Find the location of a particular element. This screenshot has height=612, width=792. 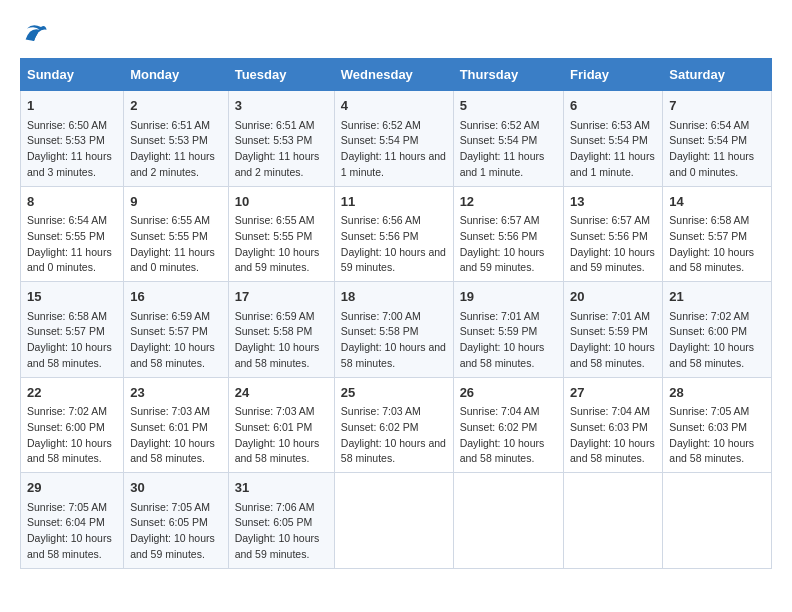

calendar-cell: 7Sunrise: 6:54 AMSunset: 5:54 PMDaylight… is located at coordinates (718, 139).